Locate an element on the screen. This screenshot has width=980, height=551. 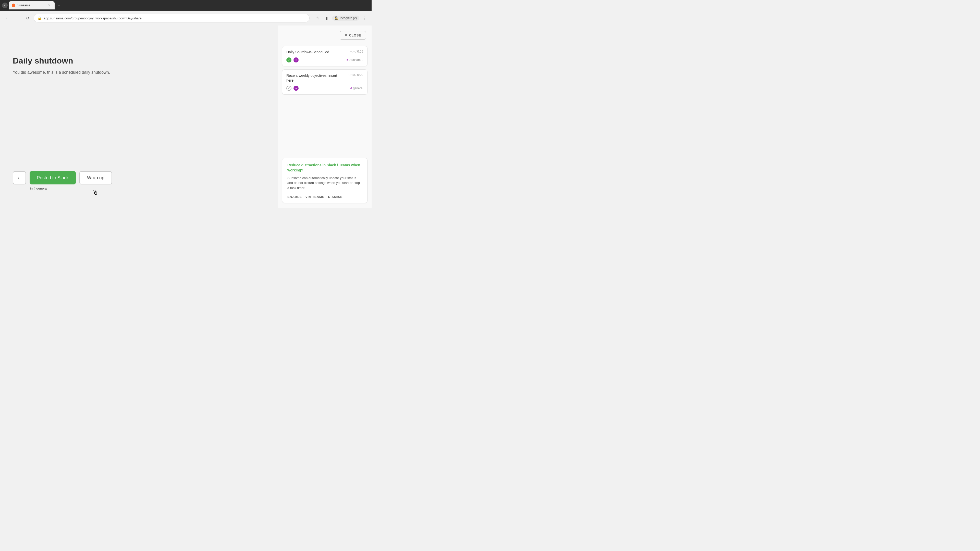
task-card-title: Daily Shutdown-Scheduled is located at coordinates (308, 52).